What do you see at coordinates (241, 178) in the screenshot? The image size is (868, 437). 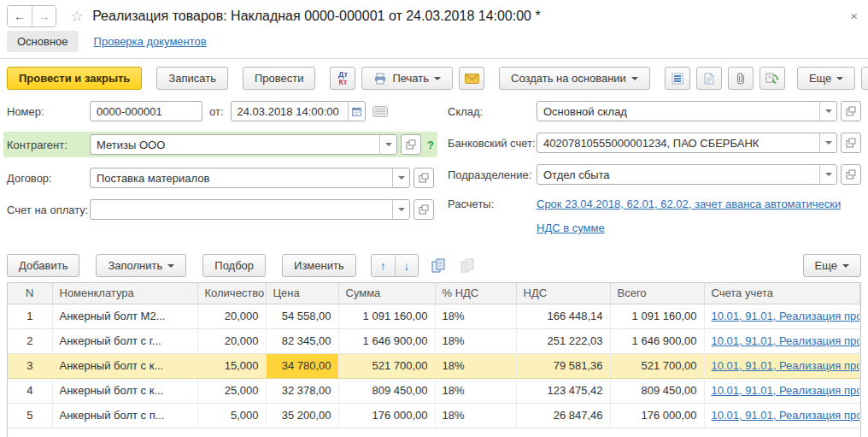 I see `contract-input` at bounding box center [241, 178].